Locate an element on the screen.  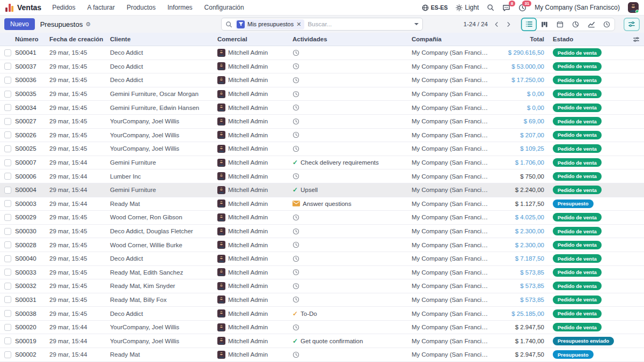
kanban-view-button is located at coordinates (544, 25).